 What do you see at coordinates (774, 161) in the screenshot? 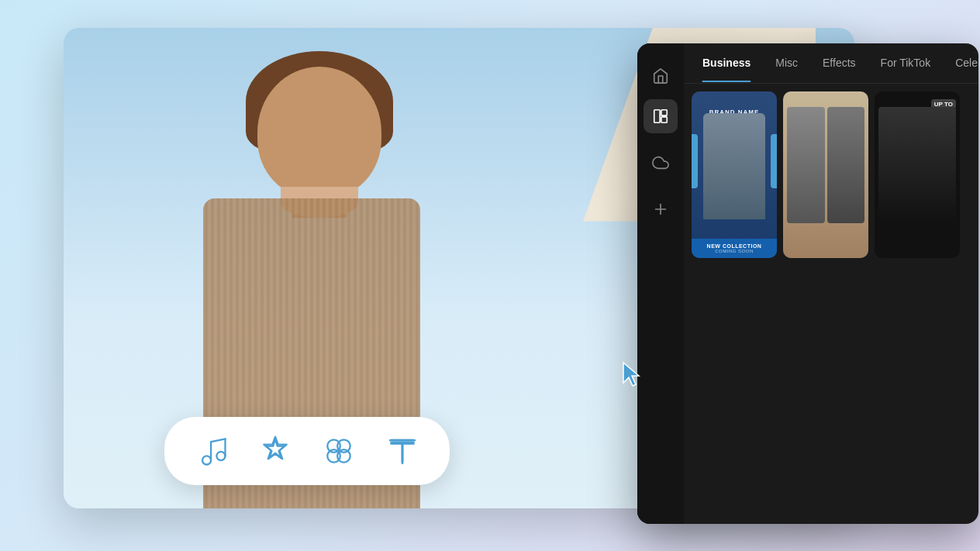
I see `blue-stripe-right` at bounding box center [774, 161].